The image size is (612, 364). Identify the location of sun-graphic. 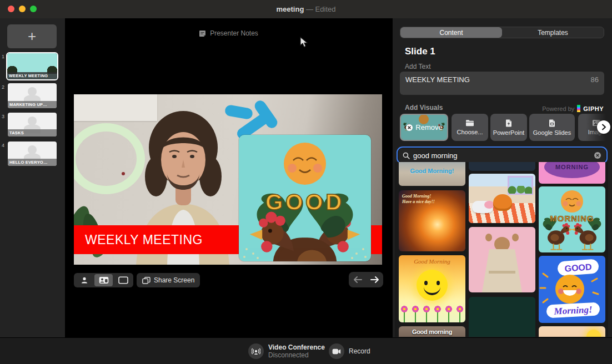
(432, 285).